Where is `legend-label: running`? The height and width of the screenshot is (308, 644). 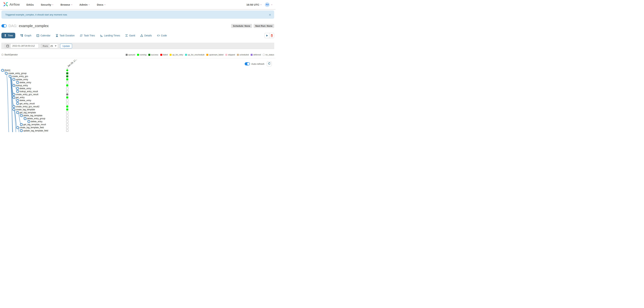 legend-label: running is located at coordinates (143, 55).